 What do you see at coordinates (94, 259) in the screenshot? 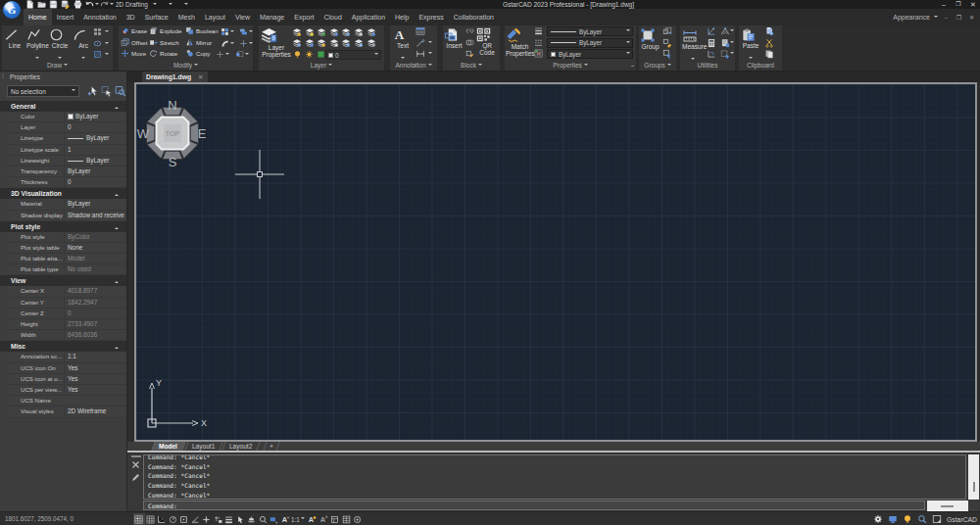
I see `property-value: Model` at bounding box center [94, 259].